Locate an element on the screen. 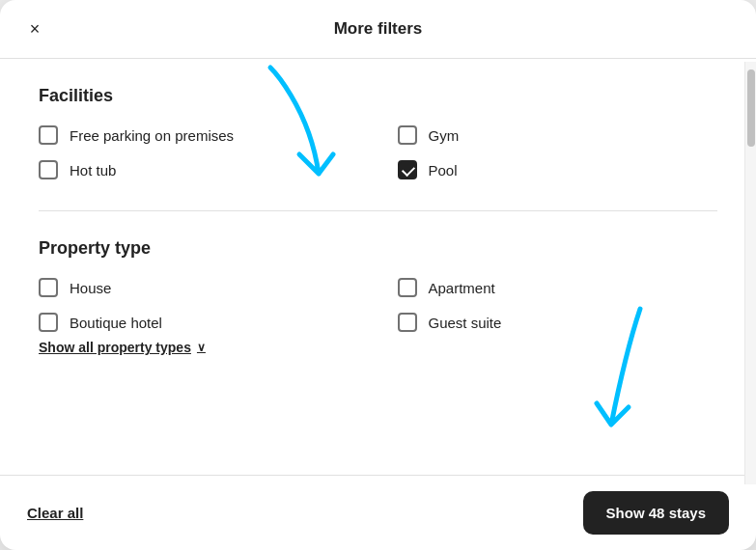  checkbox-free-parking is located at coordinates (48, 135).